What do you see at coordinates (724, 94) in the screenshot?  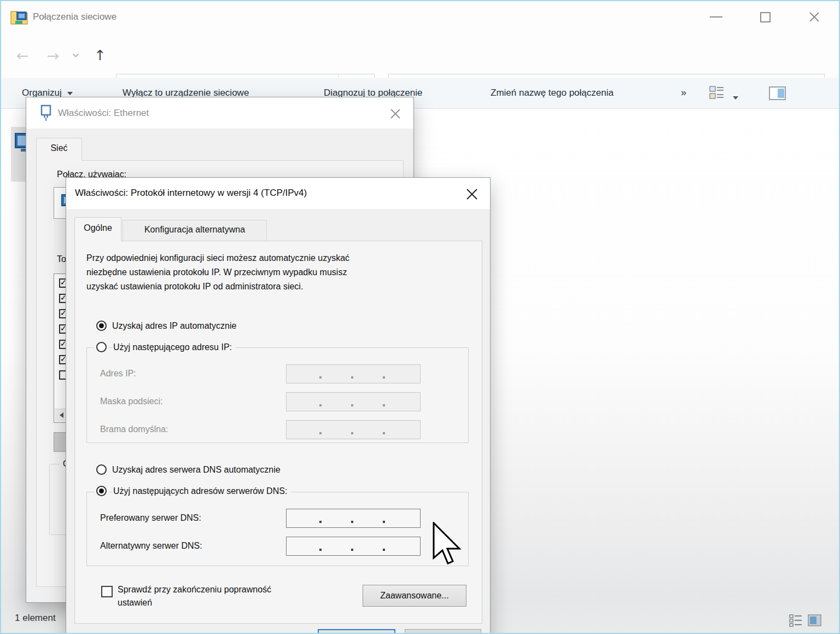 I see `view-mode-button` at bounding box center [724, 94].